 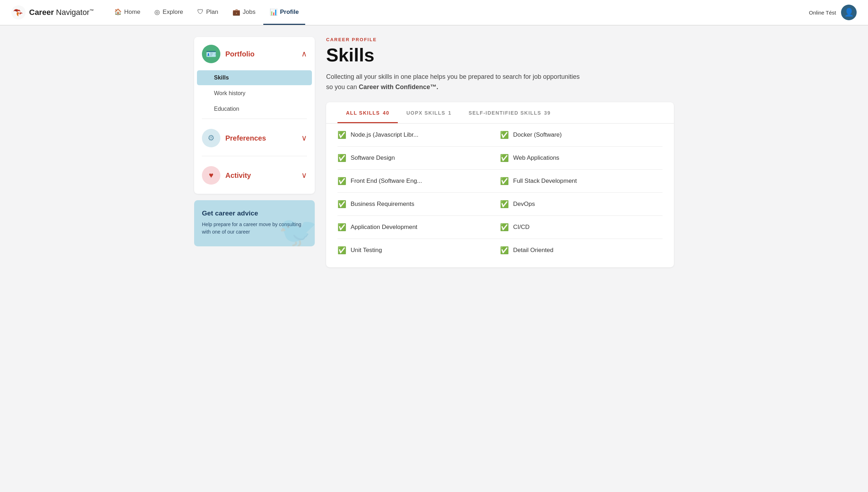 What do you see at coordinates (200, 12) in the screenshot?
I see `plan-icon: 🛡` at bounding box center [200, 12].